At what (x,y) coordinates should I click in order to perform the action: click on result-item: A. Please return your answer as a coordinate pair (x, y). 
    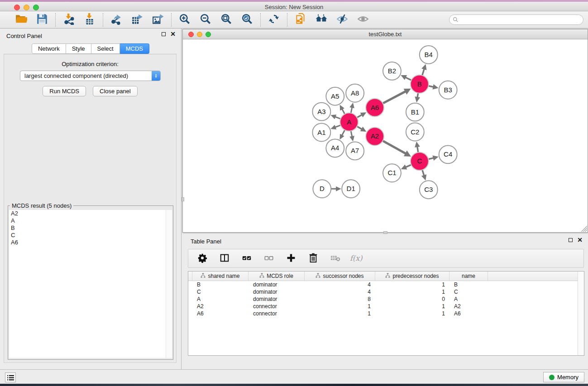
    Looking at the image, I should click on (87, 221).